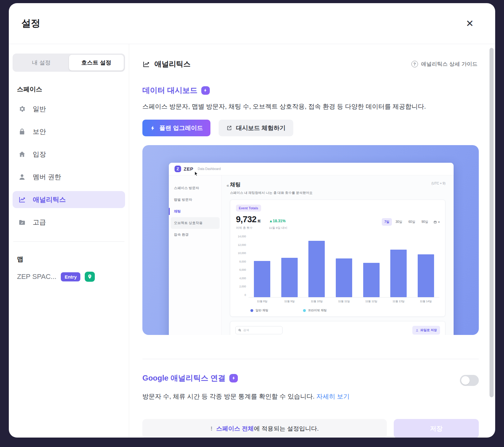 The width and height of the screenshot is (504, 447). What do you see at coordinates (261, 128) in the screenshot?
I see `try-label: 대시보드 체험하기` at bounding box center [261, 128].